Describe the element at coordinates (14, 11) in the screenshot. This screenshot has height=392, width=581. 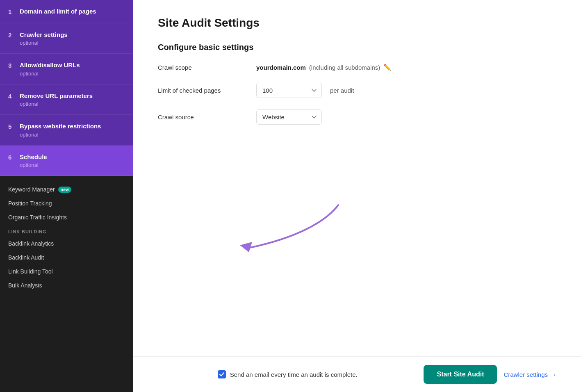
I see `nav-item-number: 1` at that location.